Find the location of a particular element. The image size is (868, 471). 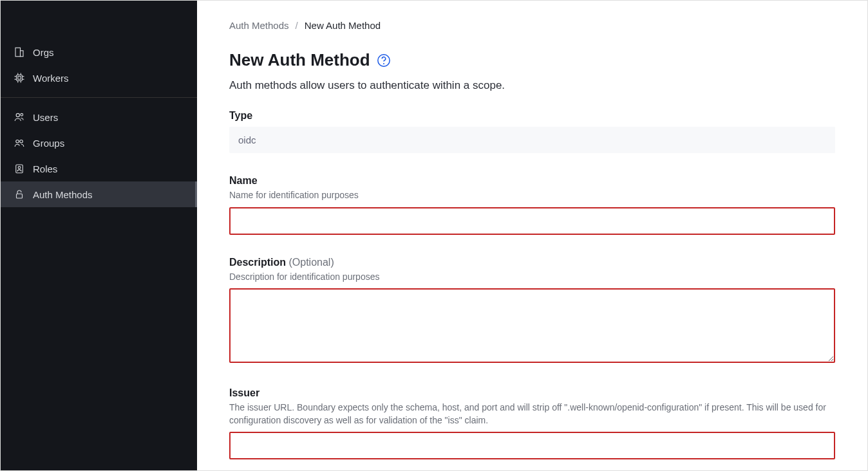

sidebar-group-iam: Users Groups Roles Auth Methods is located at coordinates (99, 156).